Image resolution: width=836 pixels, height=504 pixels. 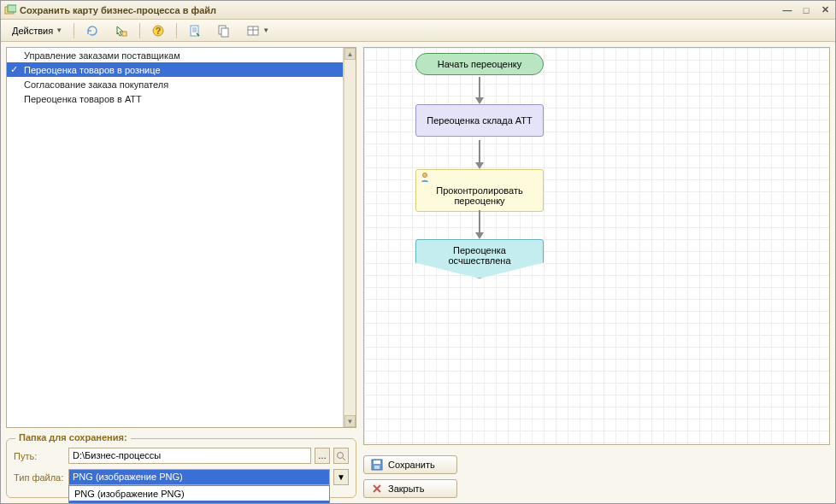 What do you see at coordinates (92, 31) in the screenshot?
I see `refresh-icon` at bounding box center [92, 31].